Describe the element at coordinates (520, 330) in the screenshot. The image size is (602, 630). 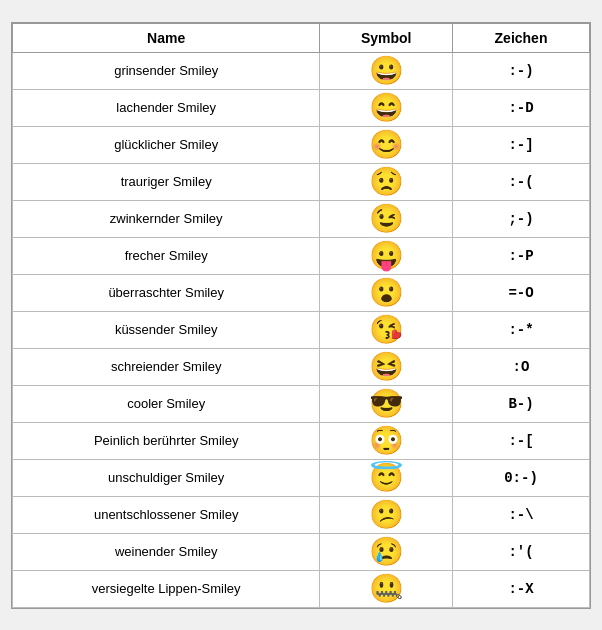
I see `zeichen-text: :-*` at that location.